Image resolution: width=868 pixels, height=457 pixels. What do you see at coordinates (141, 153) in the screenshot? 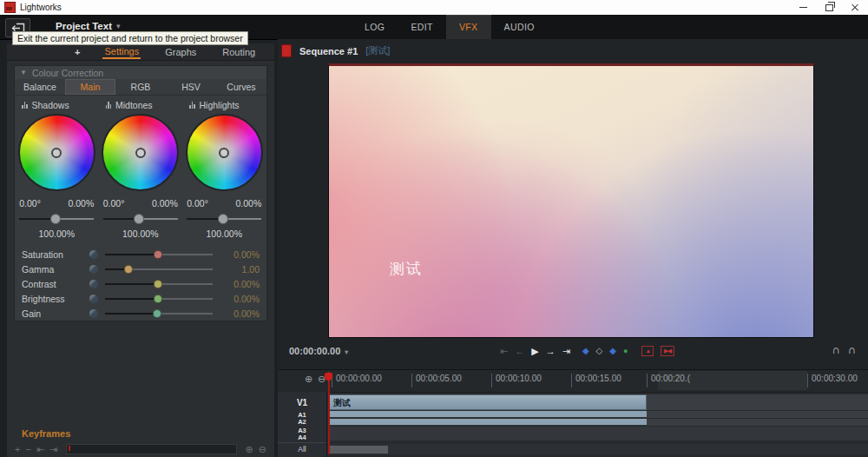
I see `midtones-colour-wheel` at bounding box center [141, 153].